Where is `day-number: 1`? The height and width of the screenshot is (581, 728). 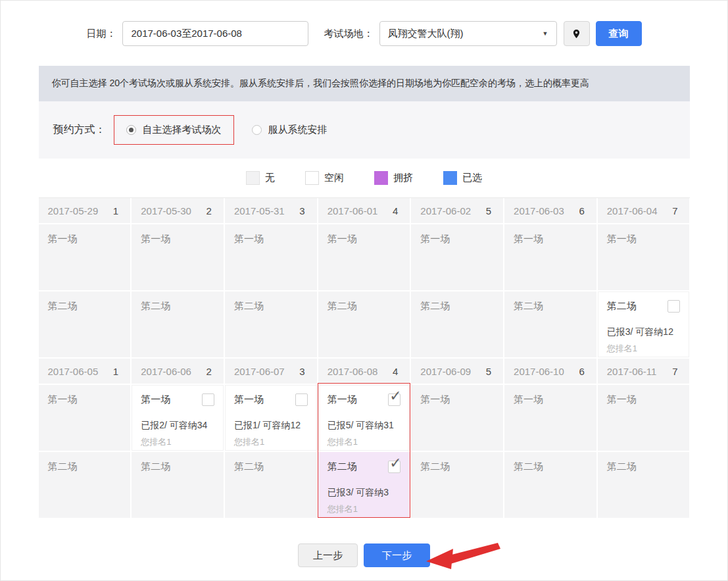 day-number: 1 is located at coordinates (116, 211).